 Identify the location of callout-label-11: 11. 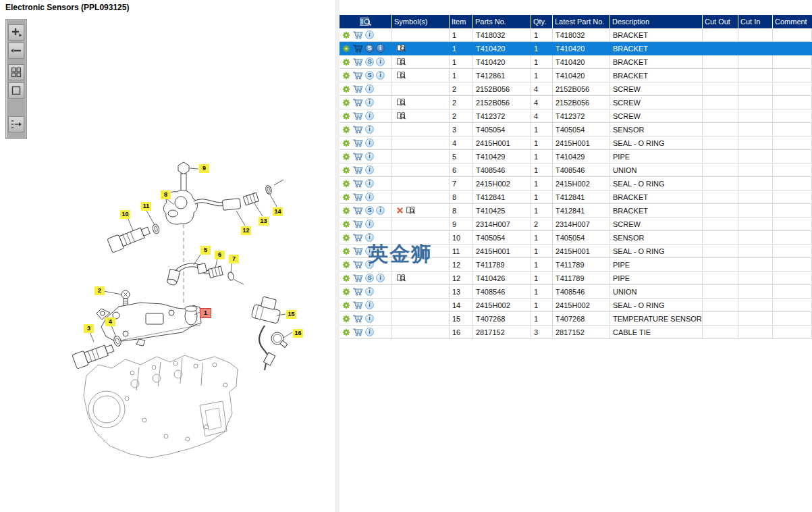
(146, 207).